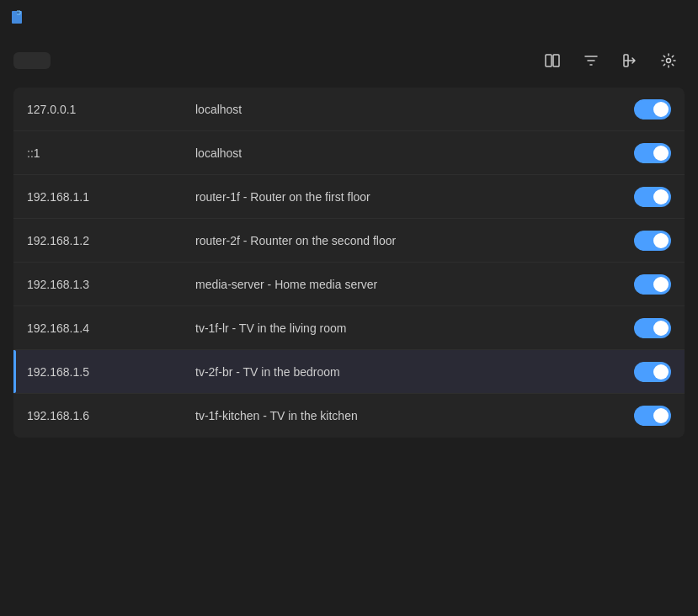 This screenshot has width=698, height=616. I want to click on title-bar, so click(349, 17).